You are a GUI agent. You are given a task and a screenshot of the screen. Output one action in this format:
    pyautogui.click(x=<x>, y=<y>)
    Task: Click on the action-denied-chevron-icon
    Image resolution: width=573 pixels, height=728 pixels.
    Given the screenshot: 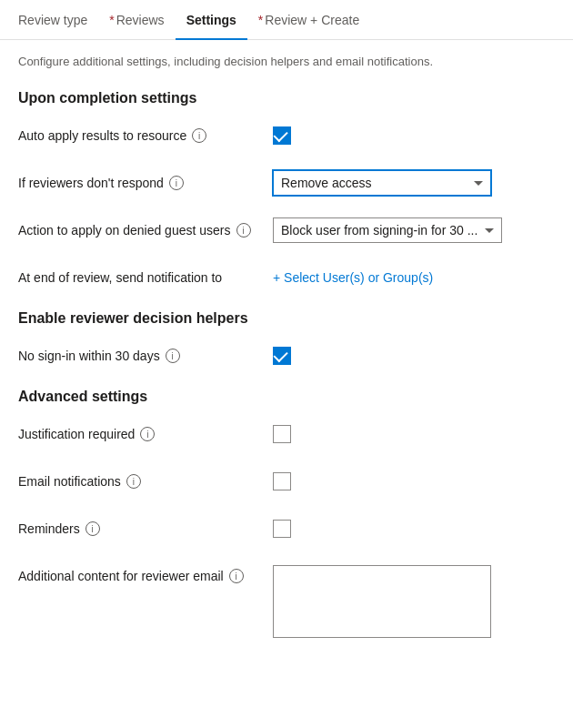 What is the action you would take?
    pyautogui.click(x=489, y=231)
    